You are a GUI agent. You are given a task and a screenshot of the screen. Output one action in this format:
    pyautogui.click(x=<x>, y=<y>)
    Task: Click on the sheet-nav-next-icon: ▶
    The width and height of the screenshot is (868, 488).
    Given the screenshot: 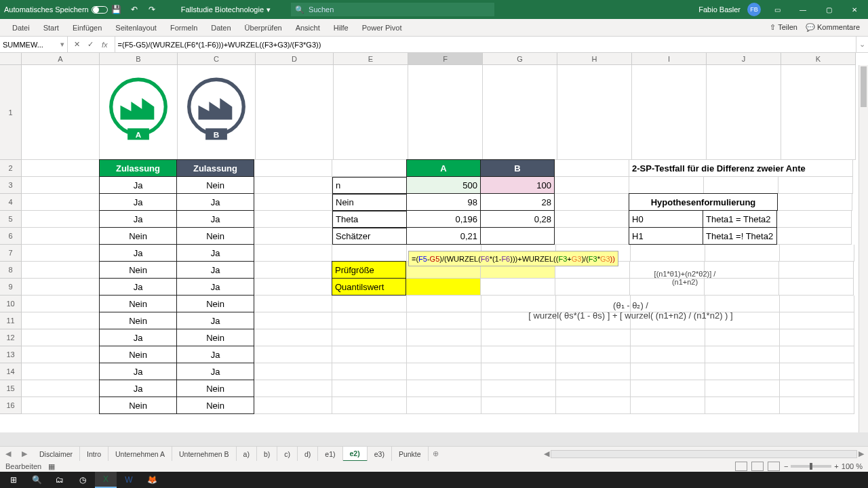 What is the action you would take?
    pyautogui.click(x=24, y=454)
    